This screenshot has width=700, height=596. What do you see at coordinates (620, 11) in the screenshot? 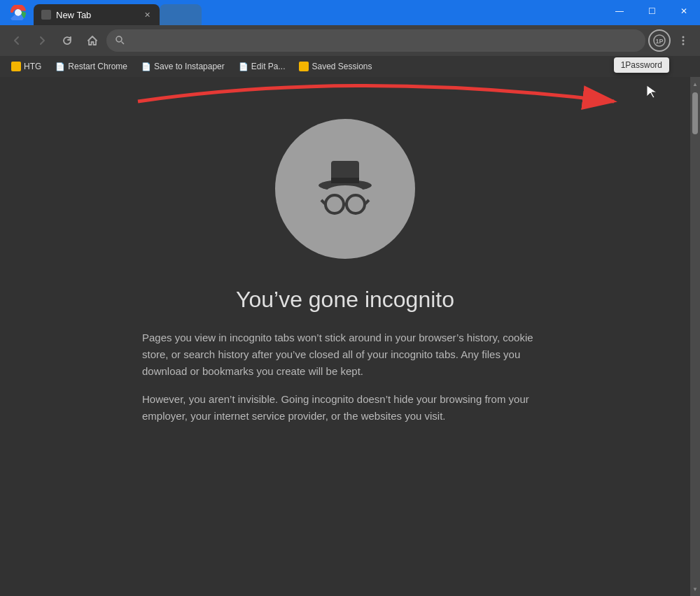
I see `minimize-button: —` at bounding box center [620, 11].